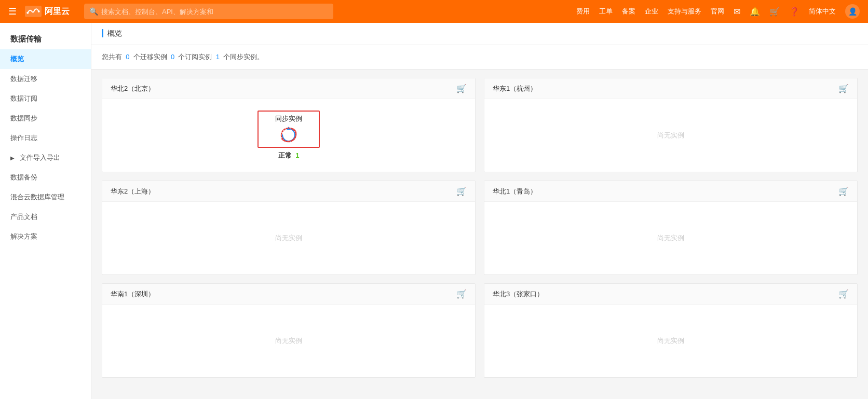 The image size is (868, 399). I want to click on page-title: 概览, so click(112, 33).